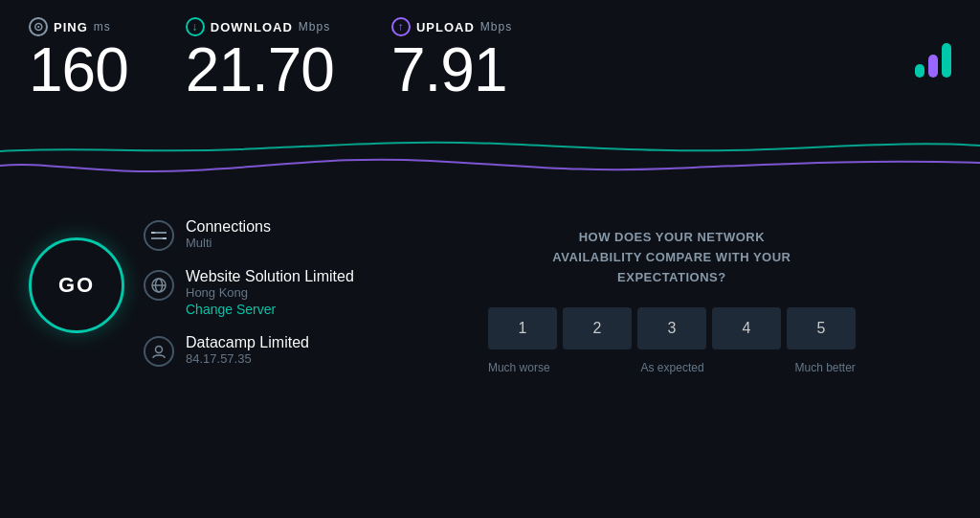 This screenshot has width=980, height=518. What do you see at coordinates (228, 227) in the screenshot?
I see `connections-title: Connections` at bounding box center [228, 227].